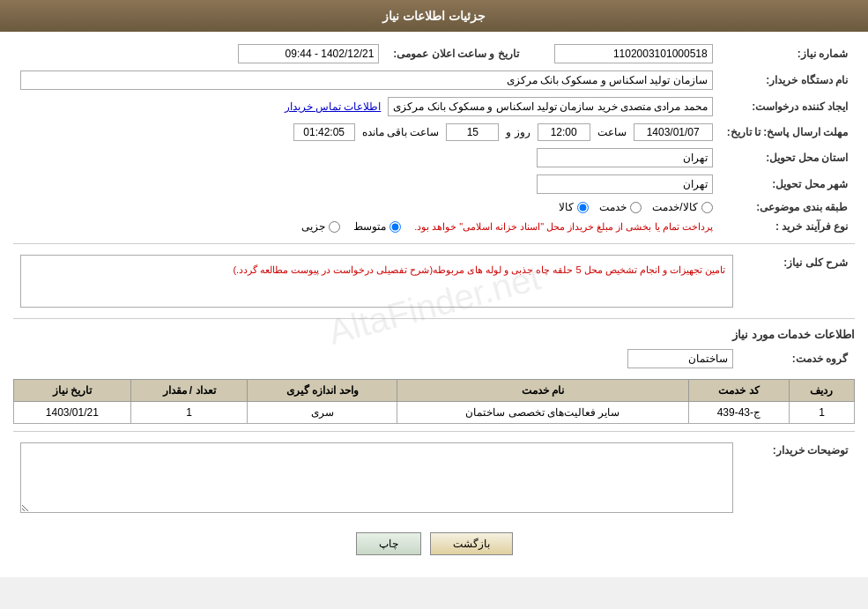 The image size is (868, 609). What do you see at coordinates (370, 227) in the screenshot?
I see `purchase-label-medium: متوسط` at bounding box center [370, 227].